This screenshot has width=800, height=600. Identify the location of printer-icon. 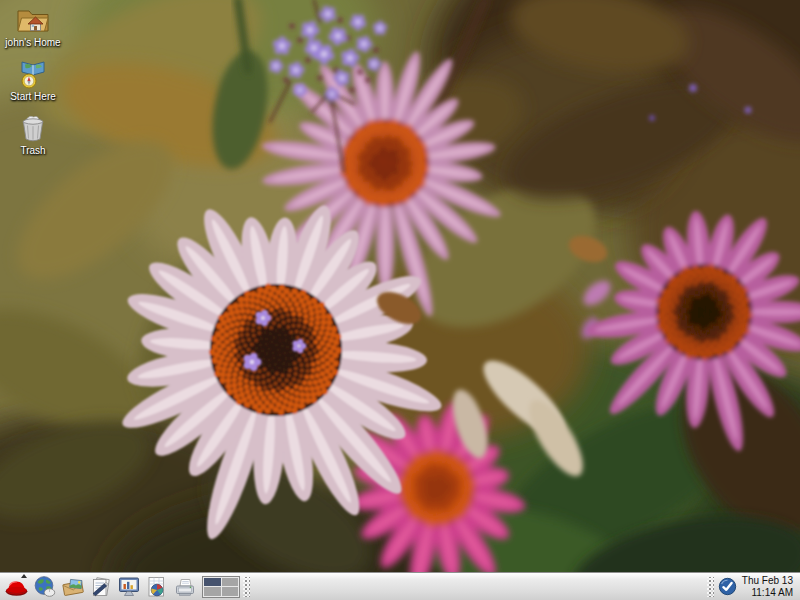
(185, 587).